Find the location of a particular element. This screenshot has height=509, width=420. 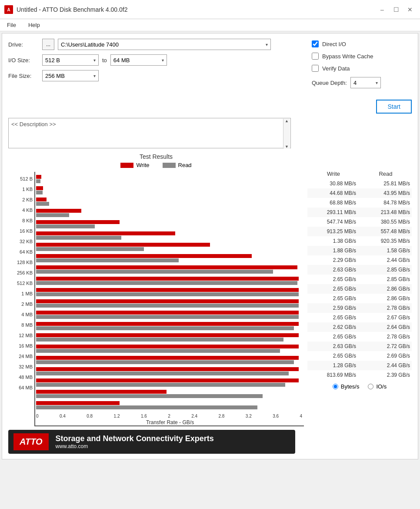

table-row: 2.62 GB/s2.64 GB/s is located at coordinates (360, 327).